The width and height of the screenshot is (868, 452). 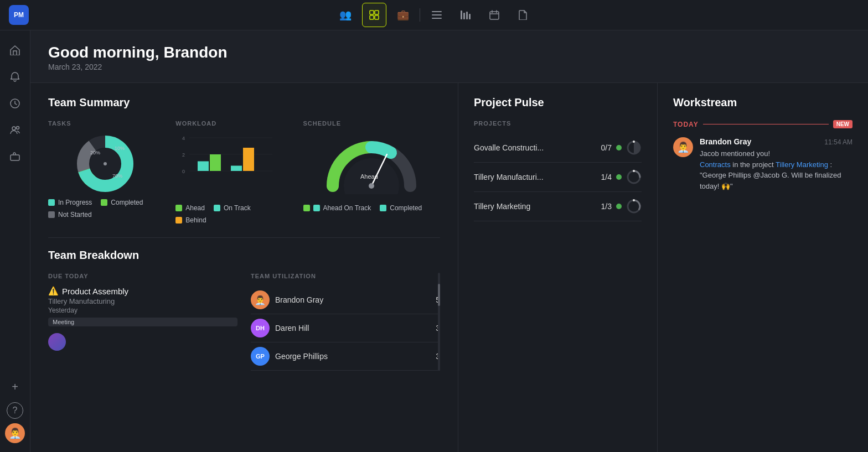 What do you see at coordinates (558, 207) in the screenshot?
I see `project-row-3: Tillery Marketing 1/3` at bounding box center [558, 207].